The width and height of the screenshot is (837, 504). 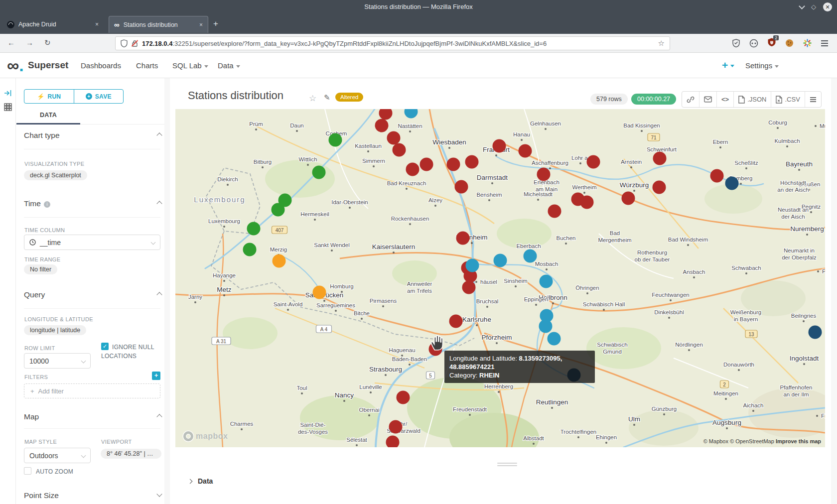 What do you see at coordinates (37, 204) in the screenshot?
I see `section-time: Timei` at bounding box center [37, 204].